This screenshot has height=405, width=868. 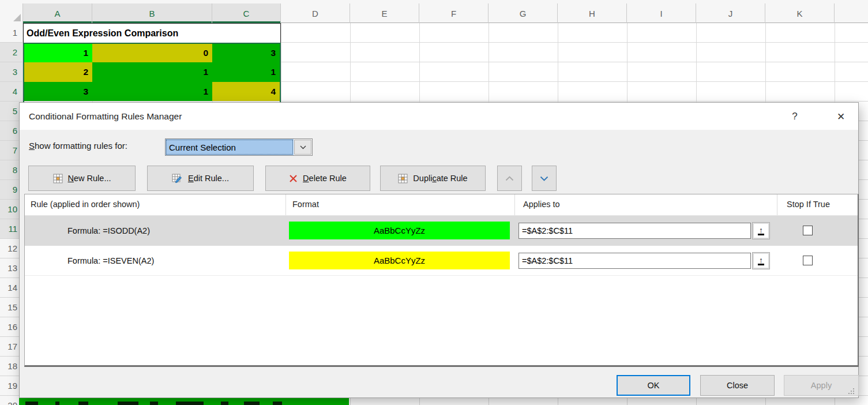 What do you see at coordinates (592, 13) in the screenshot?
I see `column-header-H: H` at bounding box center [592, 13].